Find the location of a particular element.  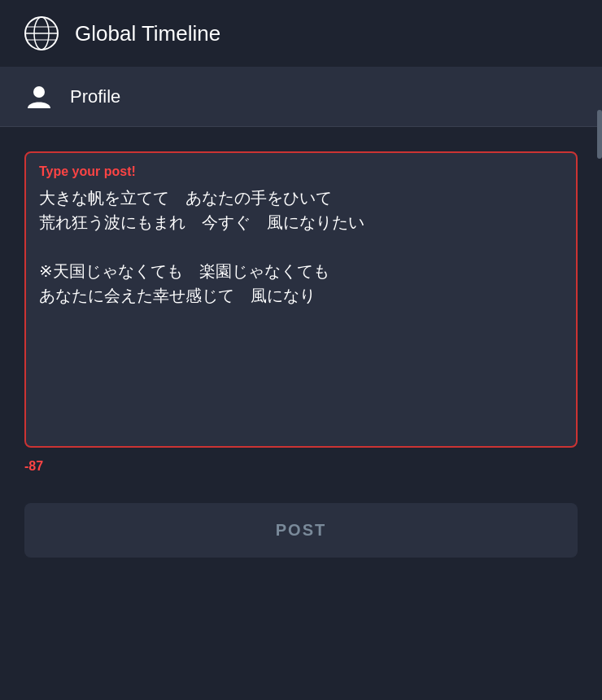

post-button: POST is located at coordinates (301, 531).